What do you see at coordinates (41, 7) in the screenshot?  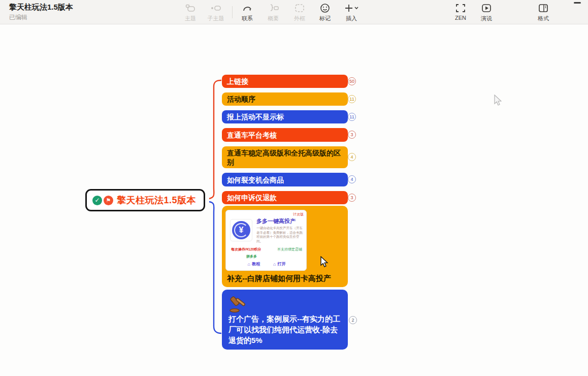 I see `document-title: 擎天柱玩法1.5版本` at bounding box center [41, 7].